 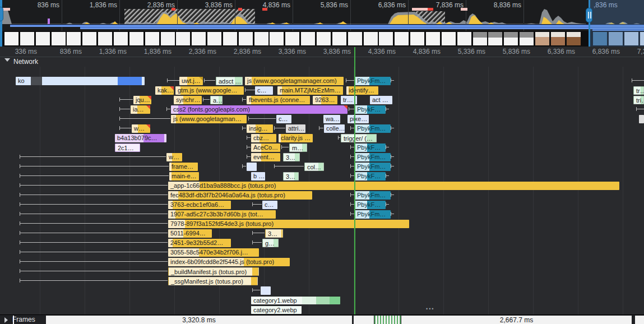 What do you see at coordinates (589, 24) in the screenshot?
I see `timeline-window-handle-right` at bounding box center [589, 24].